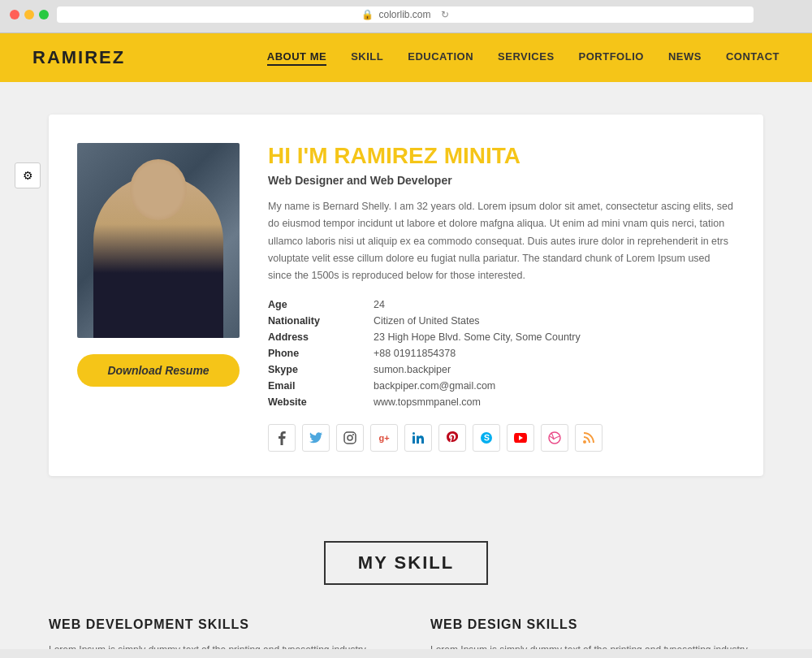 The width and height of the screenshot is (812, 658). Describe the element at coordinates (445, 15) in the screenshot. I see `reload-icon: ↻` at that location.